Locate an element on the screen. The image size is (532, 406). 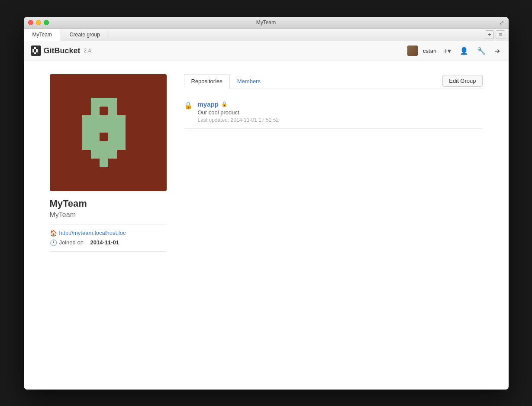
tab-members: Members is located at coordinates (249, 81).